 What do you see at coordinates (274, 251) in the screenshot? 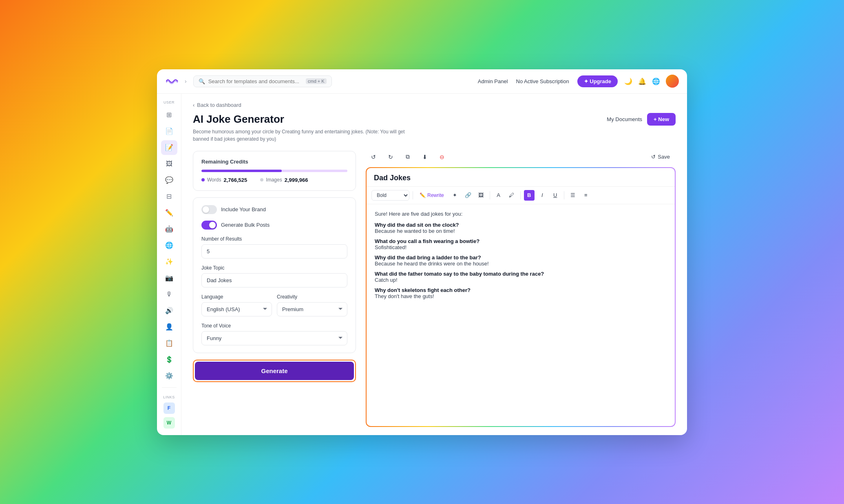
I see `num-results-input` at bounding box center [274, 251].